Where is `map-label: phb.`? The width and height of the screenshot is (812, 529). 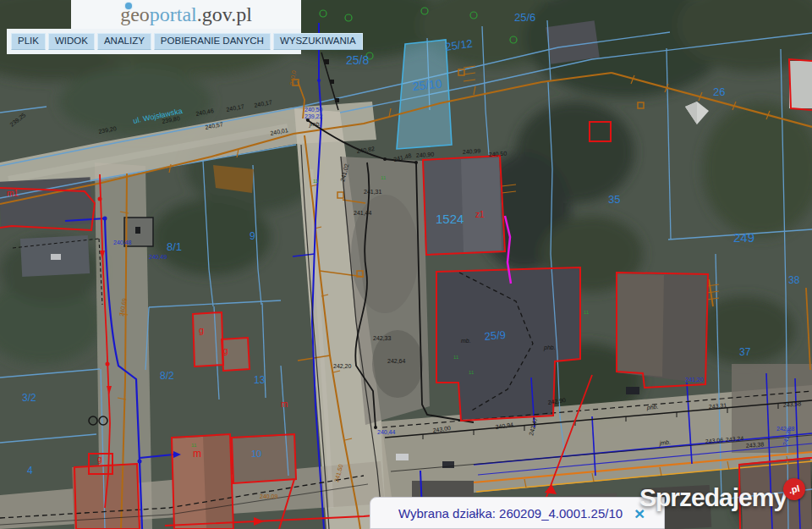 map-label: phb. is located at coordinates (550, 348).